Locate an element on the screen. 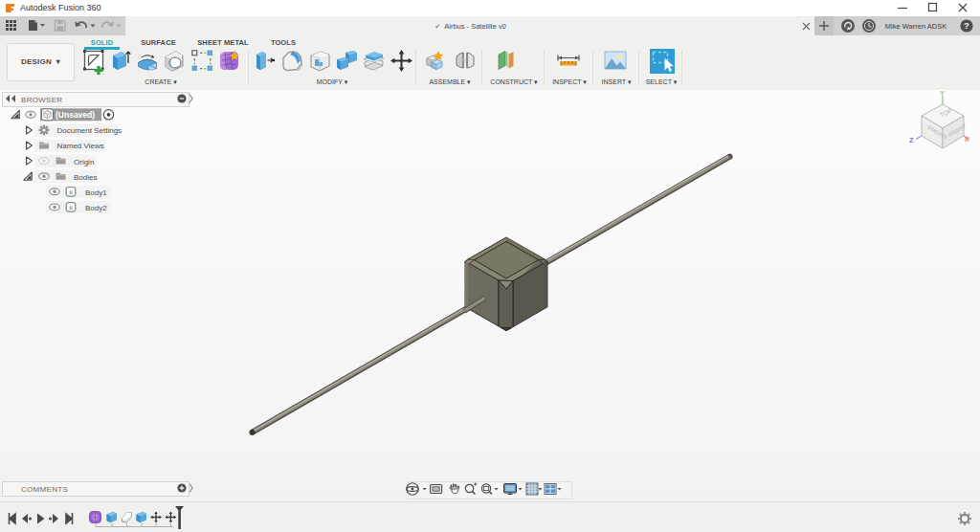 This screenshot has width=980, height=532. svg-text: Named Views is located at coordinates (80, 145).